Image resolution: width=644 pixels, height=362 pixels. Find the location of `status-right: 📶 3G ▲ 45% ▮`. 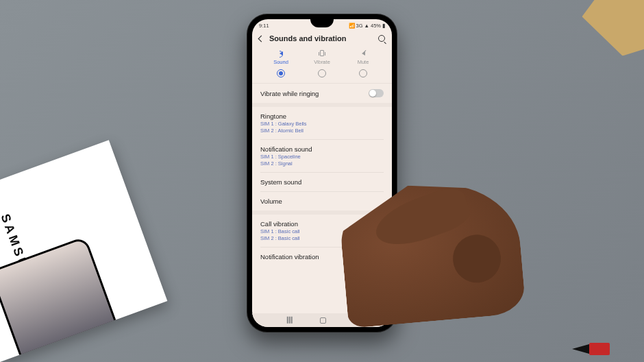

status-right: 📶 3G ▲ 45% ▮ is located at coordinates (367, 26).